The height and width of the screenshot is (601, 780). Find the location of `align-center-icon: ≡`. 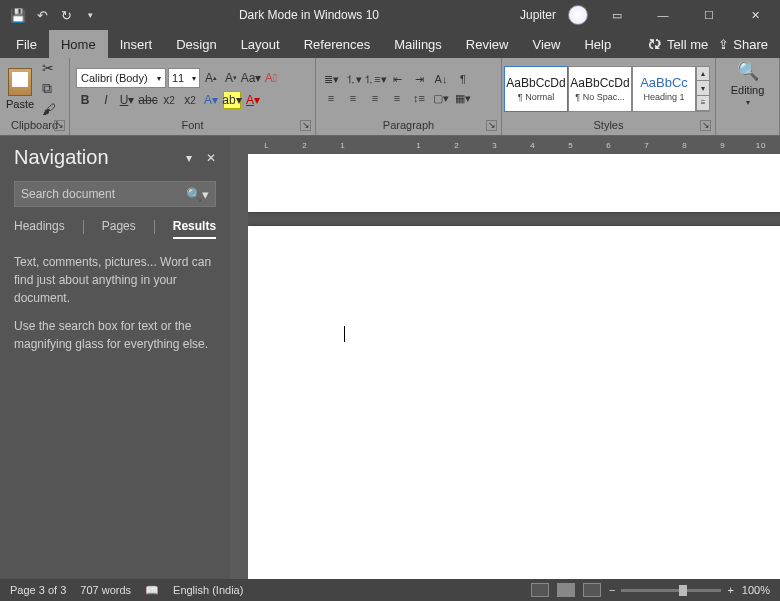

align-center-icon: ≡ is located at coordinates (353, 98).